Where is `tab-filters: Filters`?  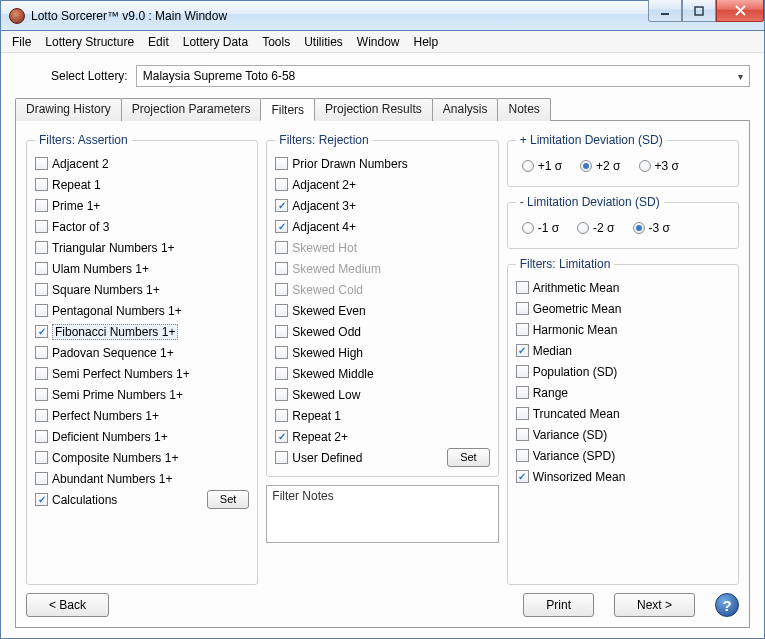
tab-filters: Filters is located at coordinates (288, 110).